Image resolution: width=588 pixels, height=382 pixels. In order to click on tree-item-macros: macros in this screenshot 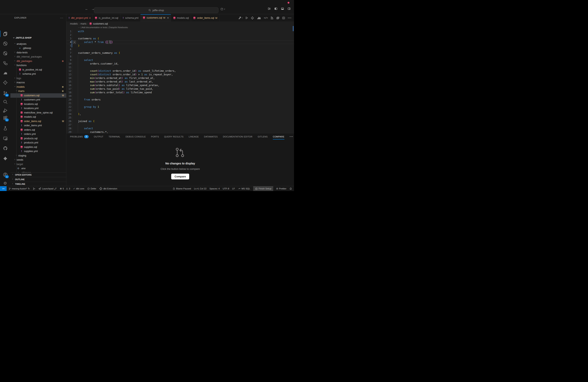, I will do `click(38, 83)`.